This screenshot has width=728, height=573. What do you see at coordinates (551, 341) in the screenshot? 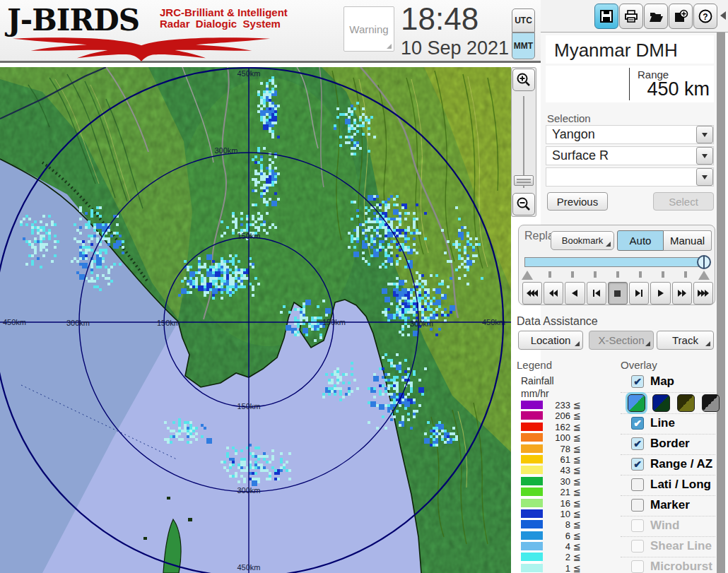
I see `location-button: Location` at bounding box center [551, 341].